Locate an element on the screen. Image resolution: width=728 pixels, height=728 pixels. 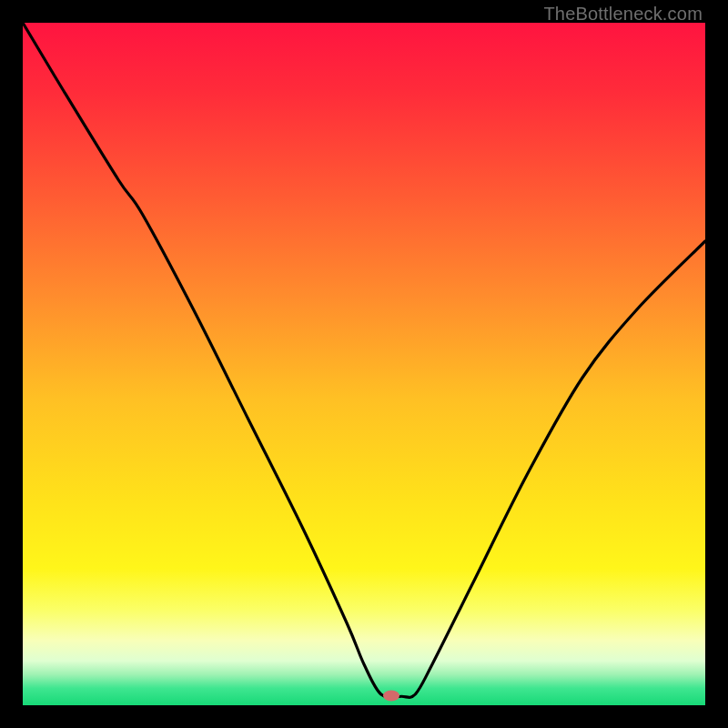
optimum-marker is located at coordinates (391, 696).